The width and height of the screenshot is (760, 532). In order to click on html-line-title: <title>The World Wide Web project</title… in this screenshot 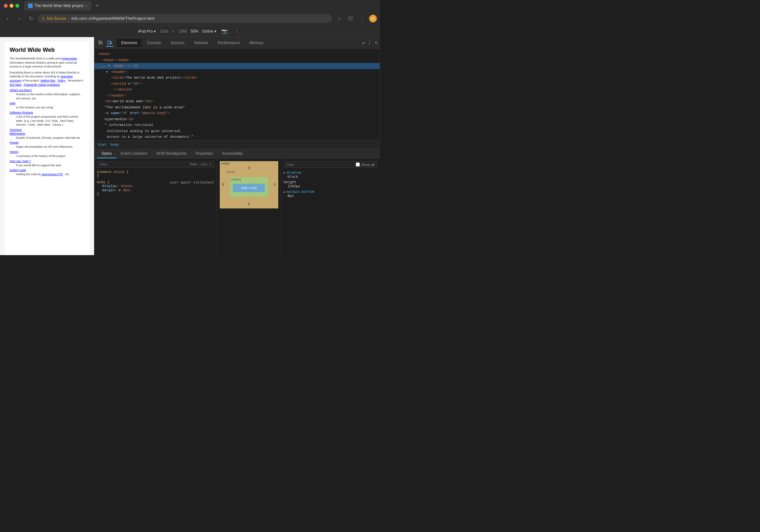, I will do `click(237, 78)`.